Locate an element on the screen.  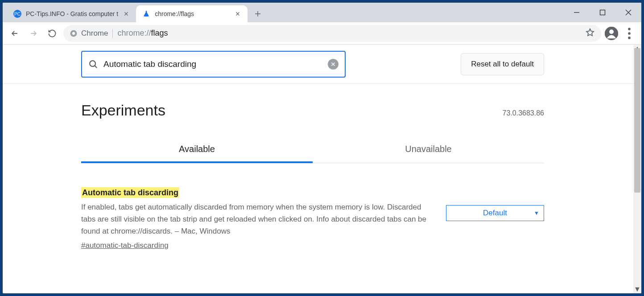
window-controls is located at coordinates (603, 12).